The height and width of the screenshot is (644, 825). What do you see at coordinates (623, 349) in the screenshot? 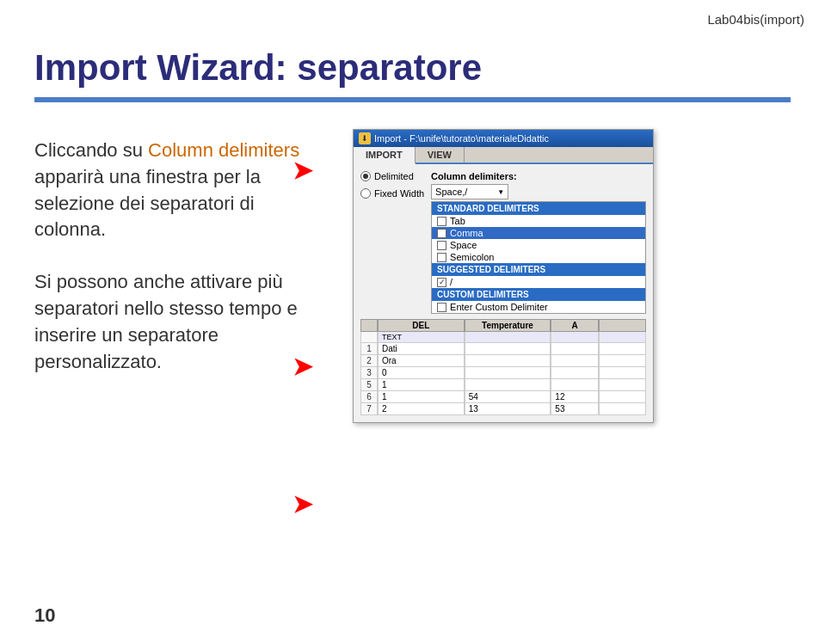
I see `row1-b` at bounding box center [623, 349].